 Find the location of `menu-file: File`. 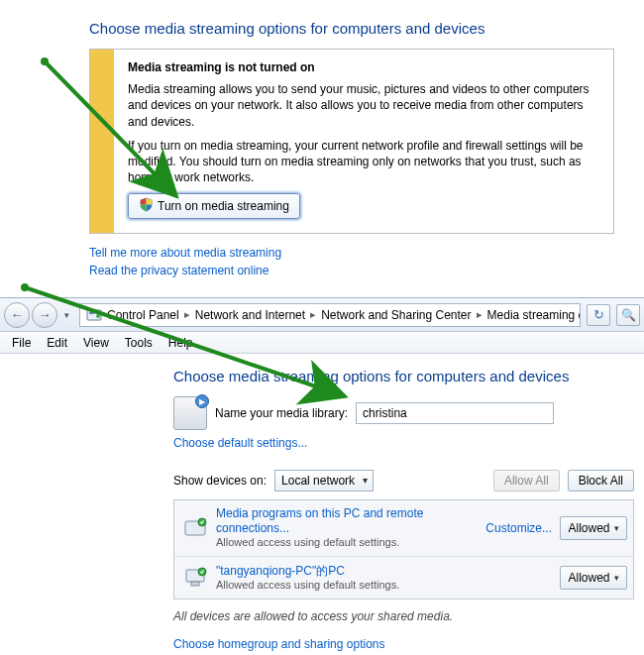

menu-file: File is located at coordinates (22, 343).